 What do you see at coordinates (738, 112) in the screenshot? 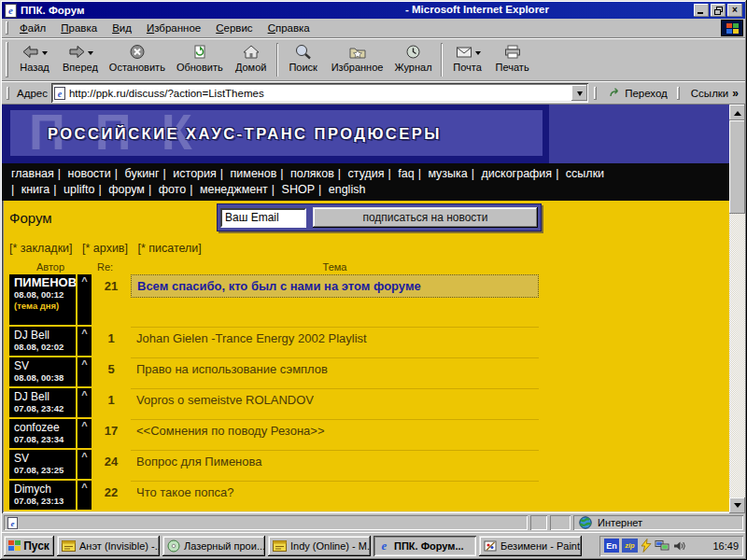
I see `scroll-up-button` at bounding box center [738, 112].